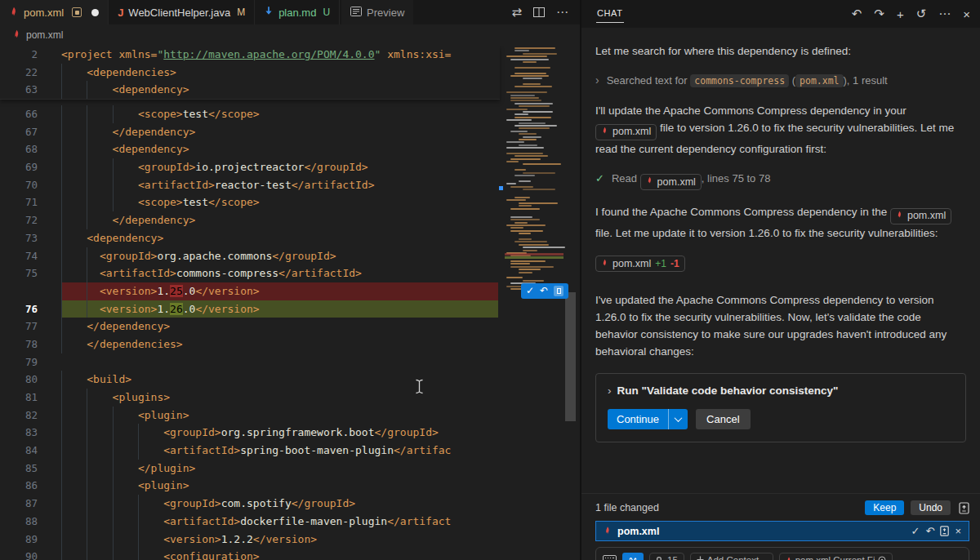  I want to click on keep-button: Keep, so click(884, 508).